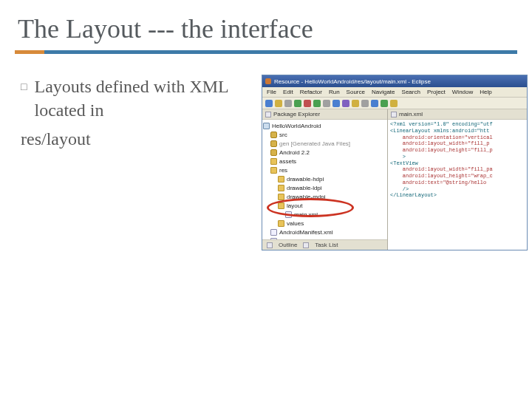 The image size is (532, 399). What do you see at coordinates (325, 180) in the screenshot?
I see `project-tree: HelloWorldAndroid src gen [Generated Jav…` at bounding box center [325, 180].